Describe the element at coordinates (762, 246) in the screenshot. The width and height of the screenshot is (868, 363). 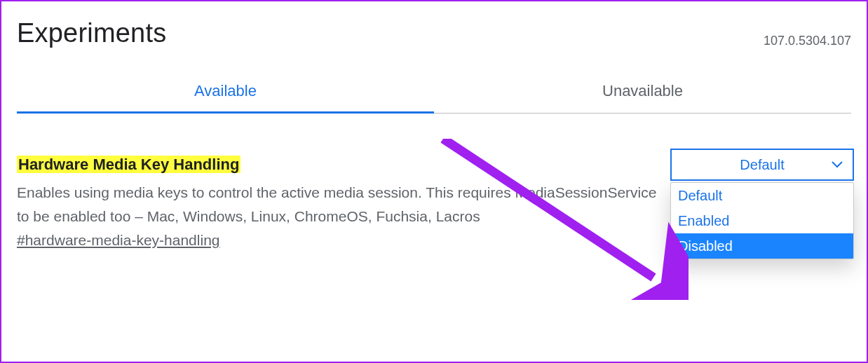
I see `option-disabled: Disabled` at that location.